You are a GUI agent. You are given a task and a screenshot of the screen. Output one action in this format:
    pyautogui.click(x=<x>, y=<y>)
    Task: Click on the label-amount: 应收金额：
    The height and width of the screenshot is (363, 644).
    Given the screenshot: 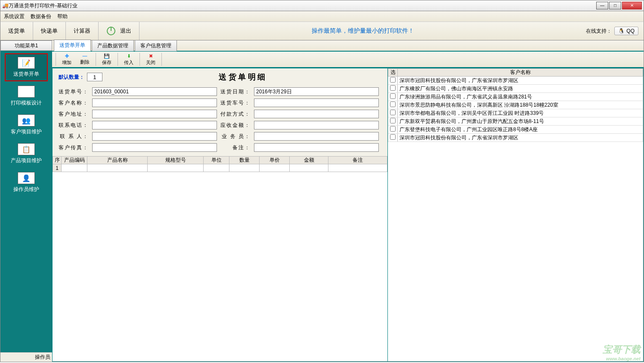 What is the action you would take?
    pyautogui.click(x=235, y=126)
    